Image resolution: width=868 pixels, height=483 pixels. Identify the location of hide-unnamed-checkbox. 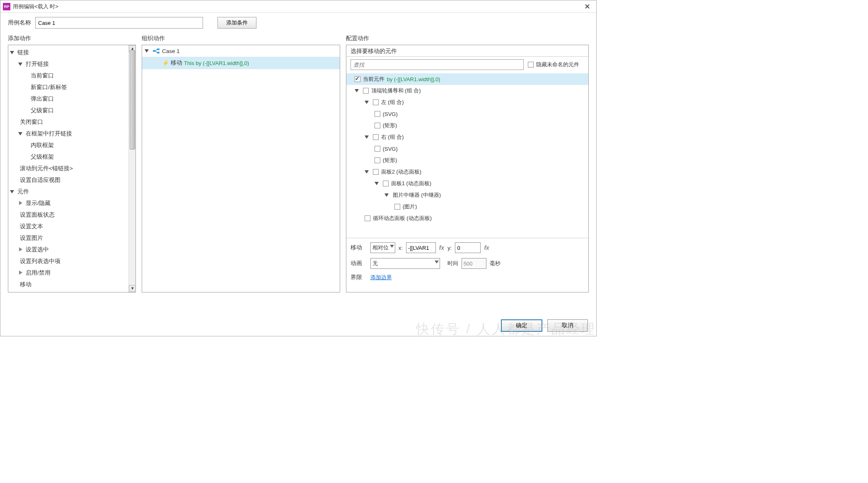
(531, 65).